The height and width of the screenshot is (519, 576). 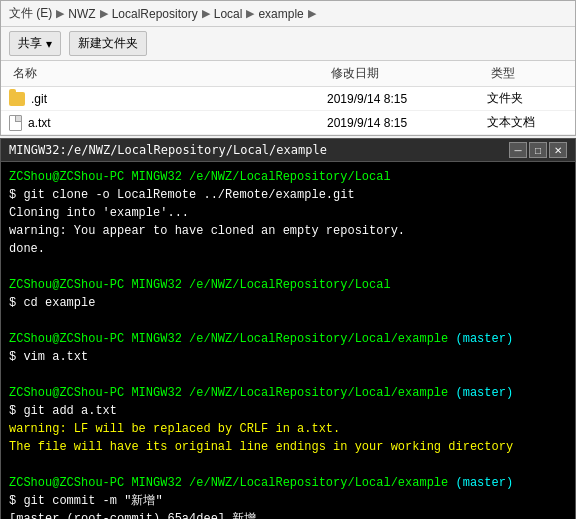 What do you see at coordinates (288, 447) in the screenshot?
I see `terminal-line: The file will have its original line end…` at bounding box center [288, 447].